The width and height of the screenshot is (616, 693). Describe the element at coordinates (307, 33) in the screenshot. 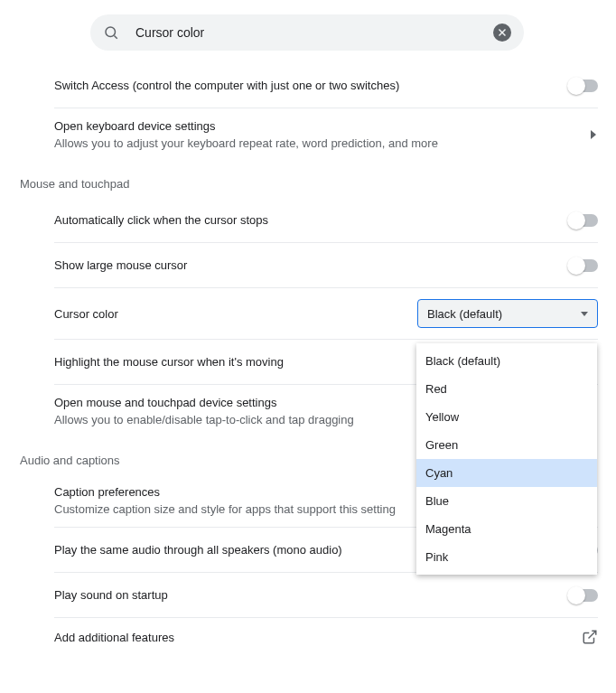

I see `search-box` at that location.